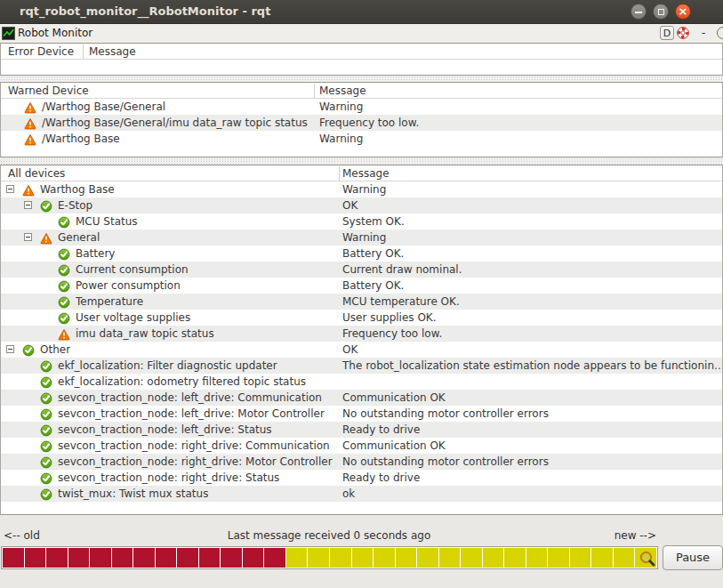 The height and width of the screenshot is (588, 723). Describe the element at coordinates (361, 398) in the screenshot. I see `tree-row: sevcon_traction_node: left_drive: Commun…` at that location.